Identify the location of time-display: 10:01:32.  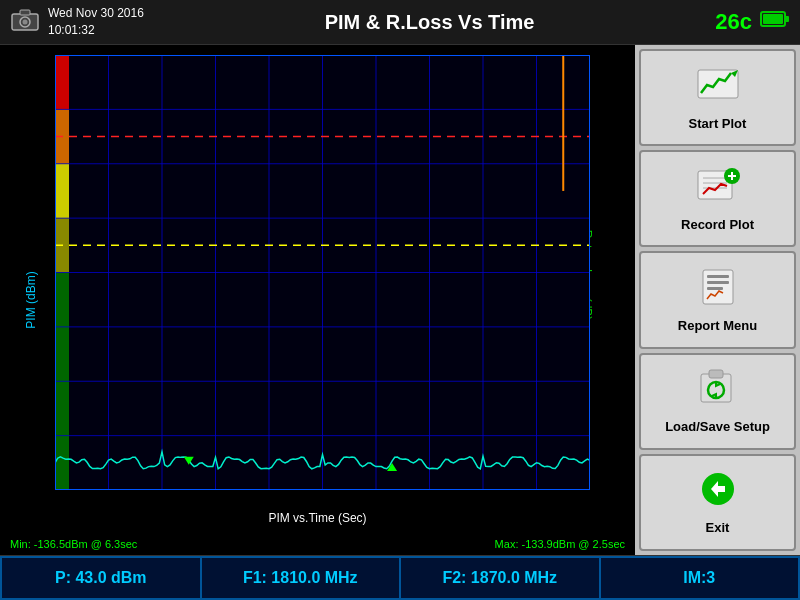
(96, 30).